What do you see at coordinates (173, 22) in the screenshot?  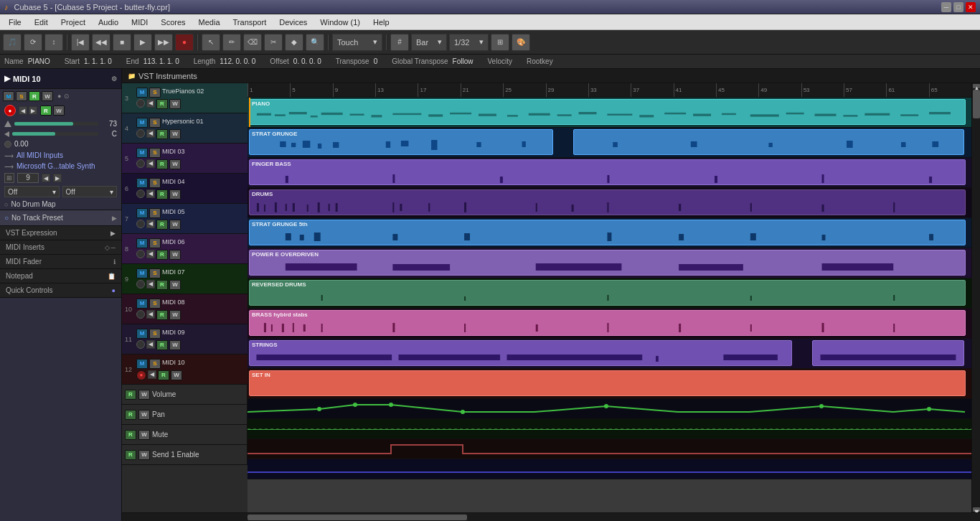 I see `menu-scores: Scores` at bounding box center [173, 22].